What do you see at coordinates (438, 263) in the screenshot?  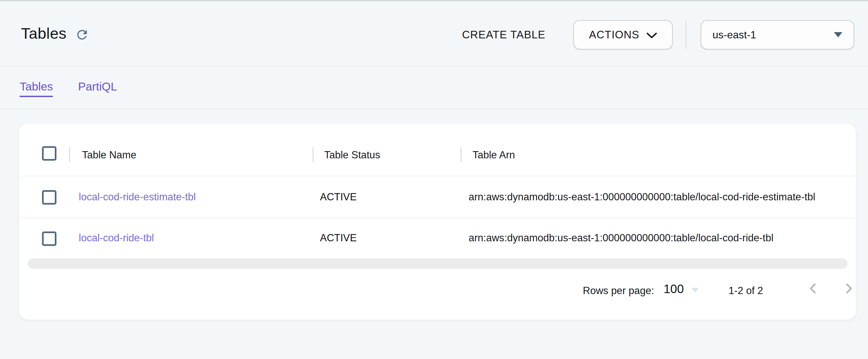 I see `horizontal-scrollbar` at bounding box center [438, 263].